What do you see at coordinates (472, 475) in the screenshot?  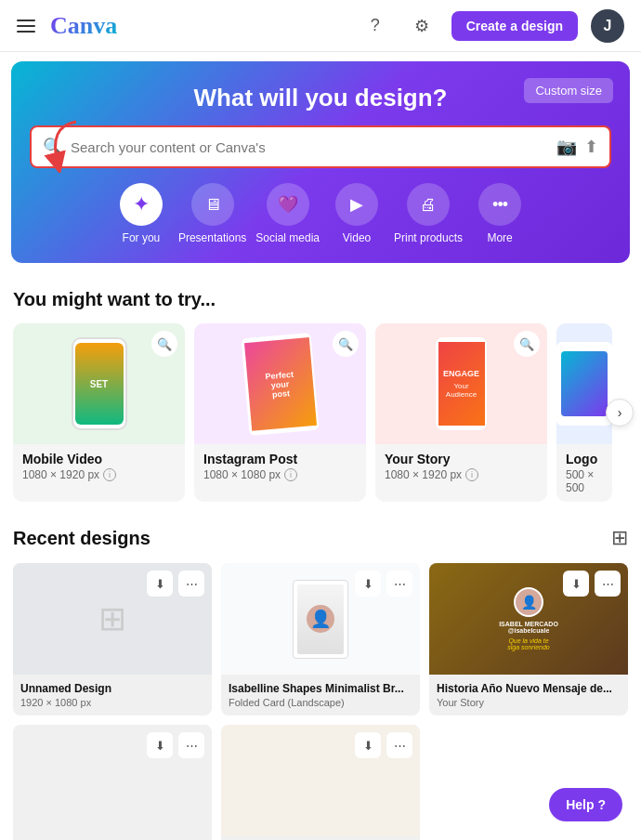 I see `story-info-icon: i` at bounding box center [472, 475].